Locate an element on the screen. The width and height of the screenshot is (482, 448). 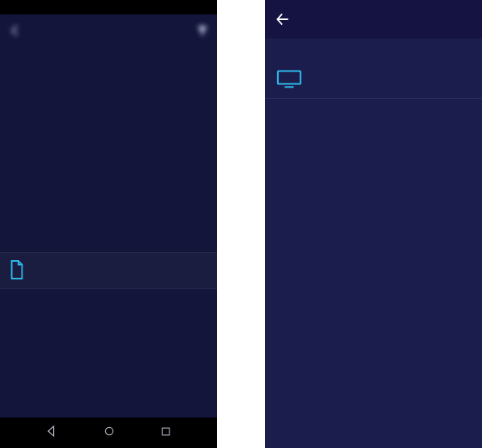
spacer is located at coordinates (241, 224).